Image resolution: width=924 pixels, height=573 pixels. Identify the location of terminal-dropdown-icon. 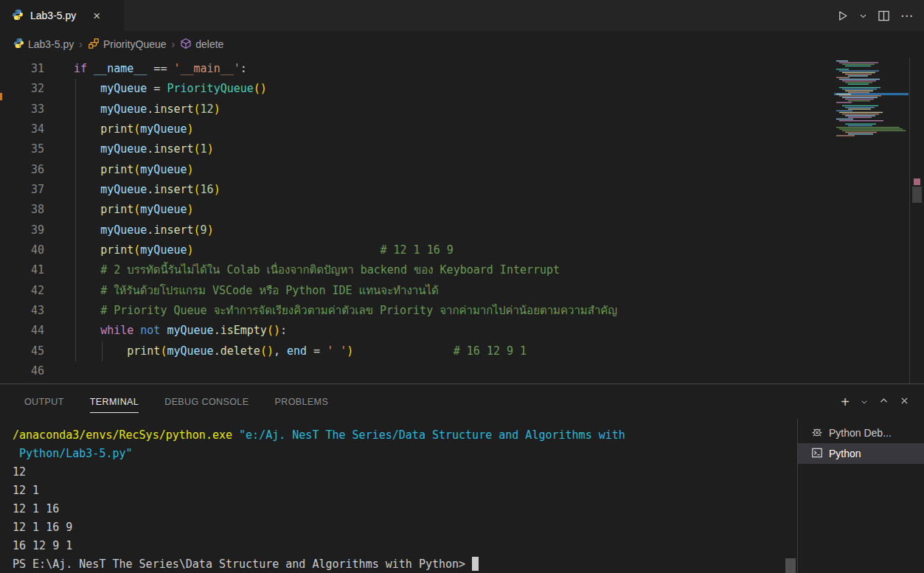
(864, 402).